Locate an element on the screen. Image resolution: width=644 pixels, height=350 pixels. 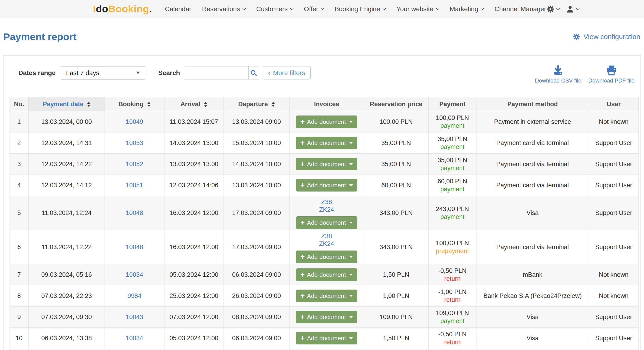
payment-amount: 100,00 PLN is located at coordinates (452, 243).